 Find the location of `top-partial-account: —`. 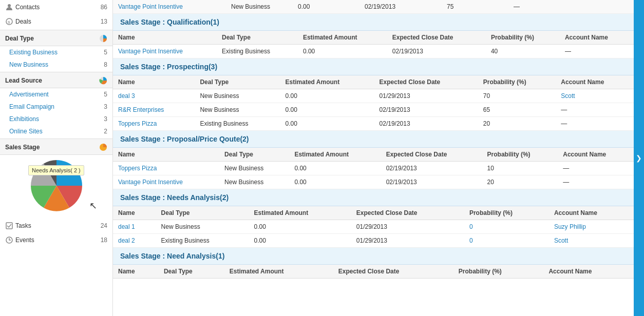

top-partial-account: — is located at coordinates (571, 7).